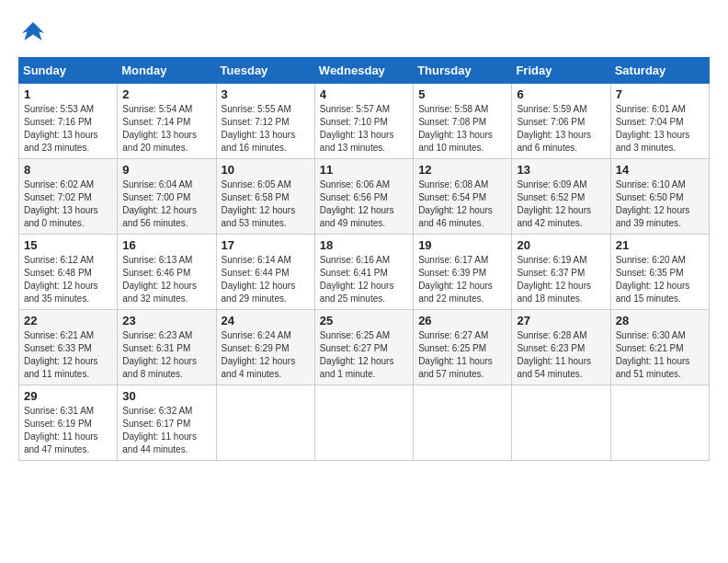 The image size is (728, 563). What do you see at coordinates (166, 320) in the screenshot?
I see `day-number-23: 23` at bounding box center [166, 320].